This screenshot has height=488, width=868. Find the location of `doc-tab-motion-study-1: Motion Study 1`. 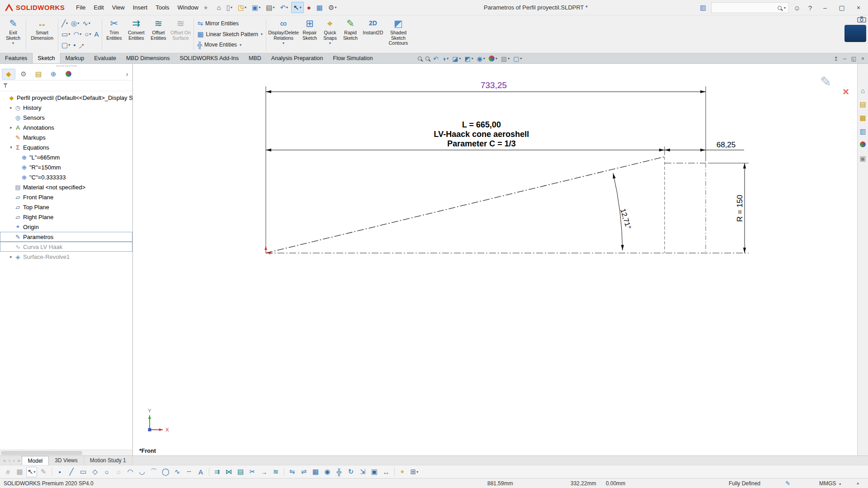

doc-tab-motion-study-1: Motion Study 1 is located at coordinates (108, 460).